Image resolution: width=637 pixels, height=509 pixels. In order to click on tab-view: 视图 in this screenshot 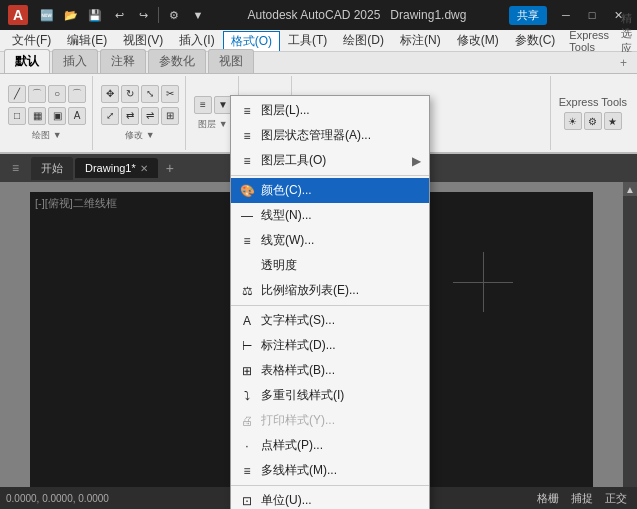, I will do `click(231, 61)`.